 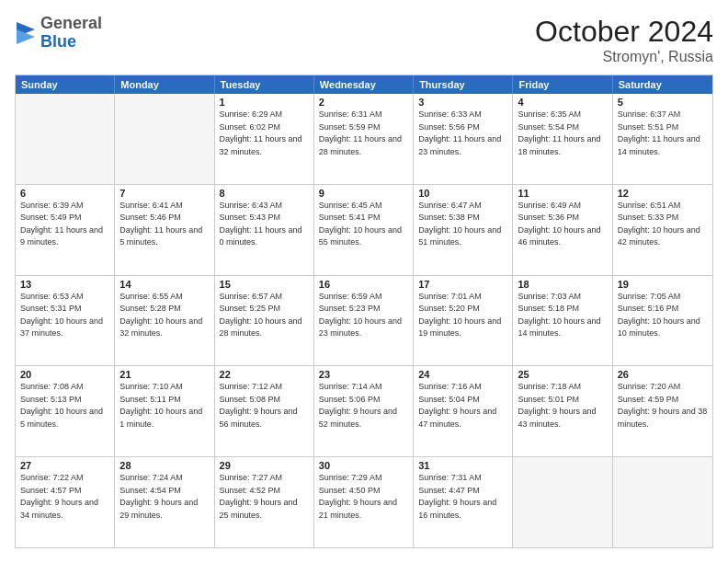 What do you see at coordinates (265, 284) in the screenshot?
I see `day-number: 15` at bounding box center [265, 284].